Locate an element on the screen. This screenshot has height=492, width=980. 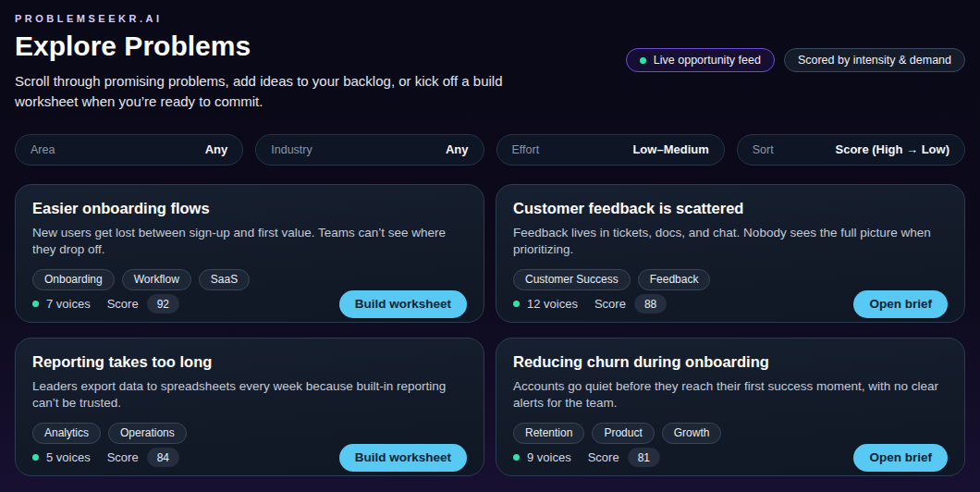
problem-card-description: New users get lost between sign-up and f… is located at coordinates (250, 241).